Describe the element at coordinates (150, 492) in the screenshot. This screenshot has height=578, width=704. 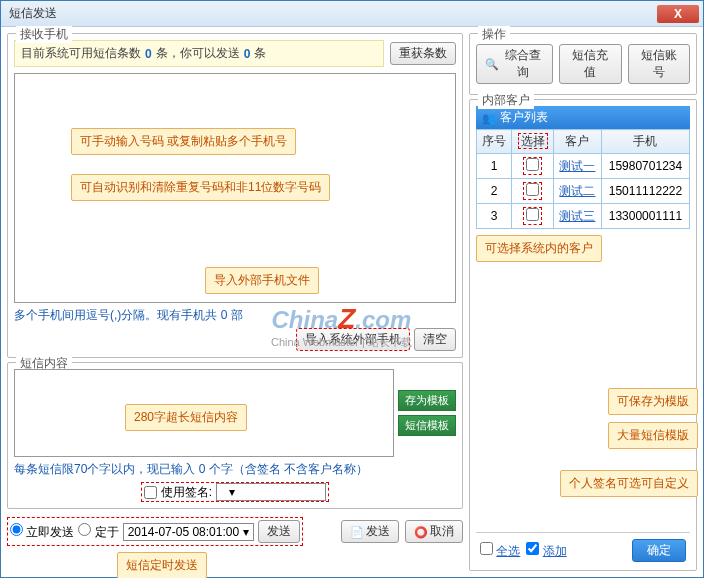
I see `use-signature-checkbox` at that location.